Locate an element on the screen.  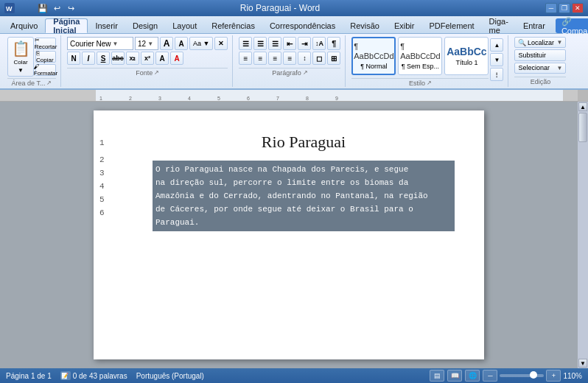
multilevel-button: ☰ is located at coordinates (275, 43).